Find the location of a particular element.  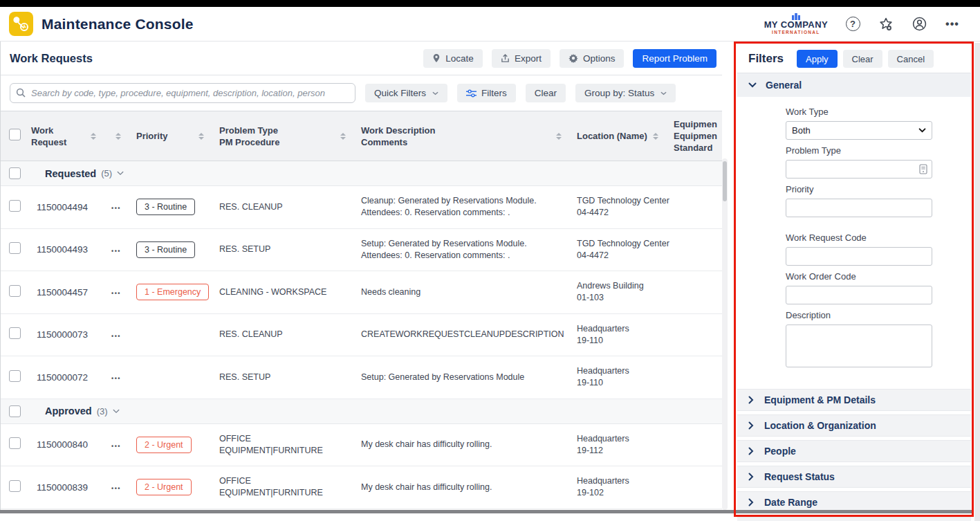

work-request-row: 1150004493 ••• 3 - Routine RES. SETUP Se… is located at coordinates (361, 250).